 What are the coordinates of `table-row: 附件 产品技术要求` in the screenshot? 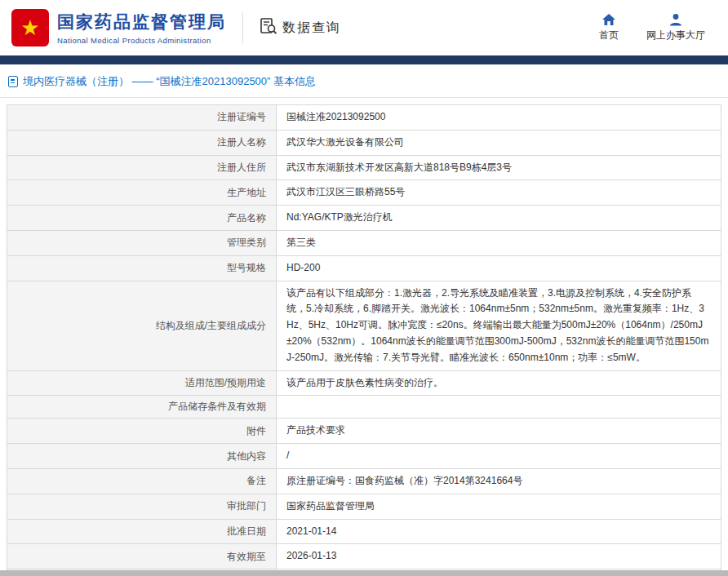 It's located at (364, 431).